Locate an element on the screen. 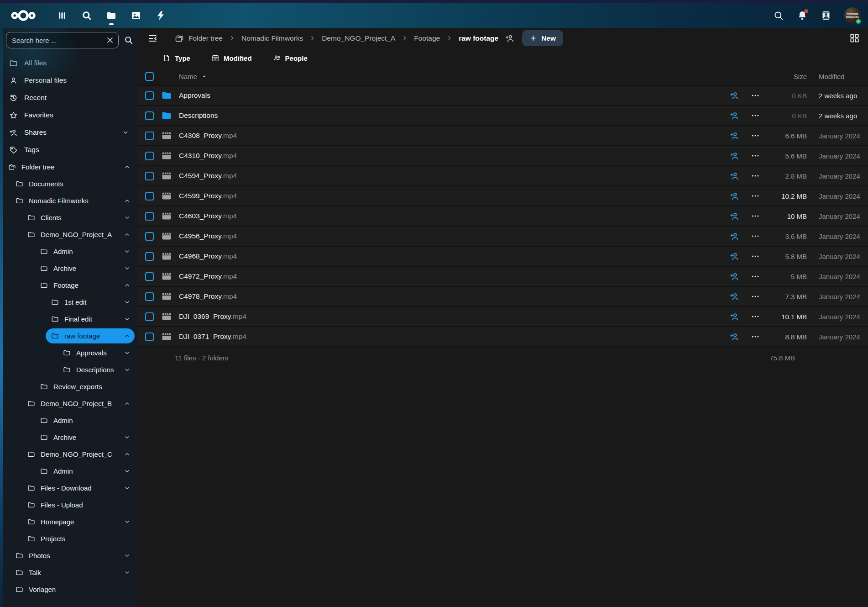 The width and height of the screenshot is (868, 607). search-submit-icon is located at coordinates (129, 40).